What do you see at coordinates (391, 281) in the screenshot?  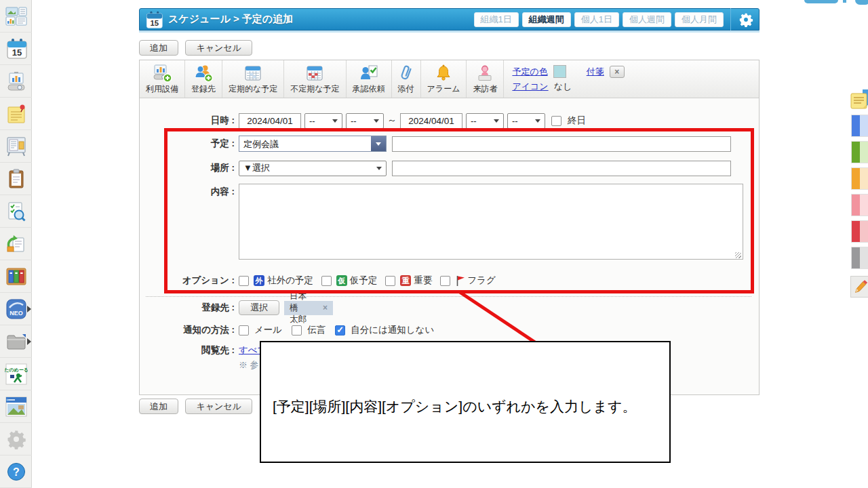 I see `option-important-checkbox` at bounding box center [391, 281].